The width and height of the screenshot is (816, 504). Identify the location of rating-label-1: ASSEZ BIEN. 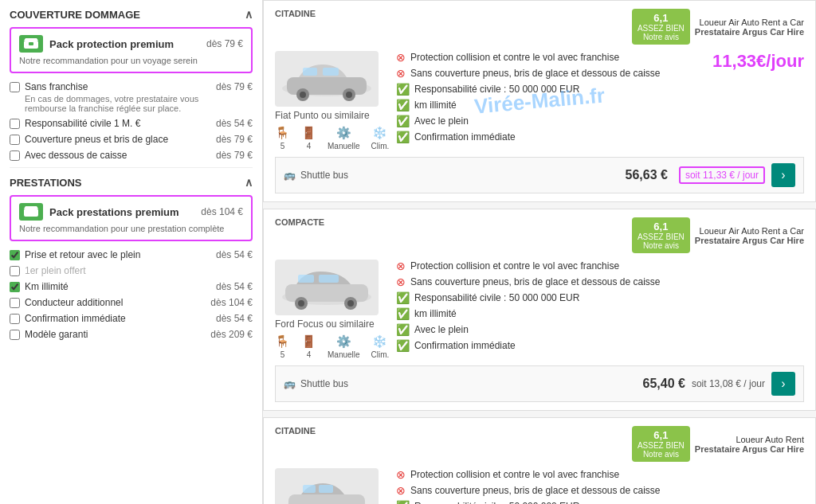
(661, 29).